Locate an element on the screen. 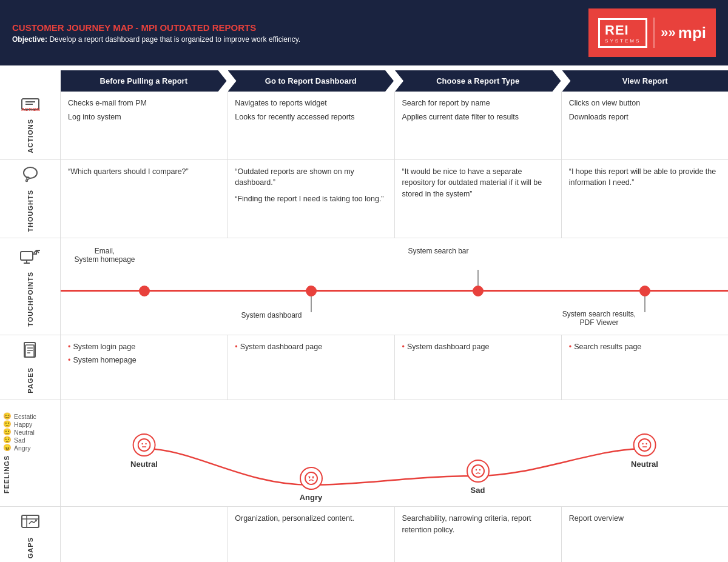 This screenshot has width=728, height=562. thoughts-label-text: THOUGHTS is located at coordinates (30, 211).